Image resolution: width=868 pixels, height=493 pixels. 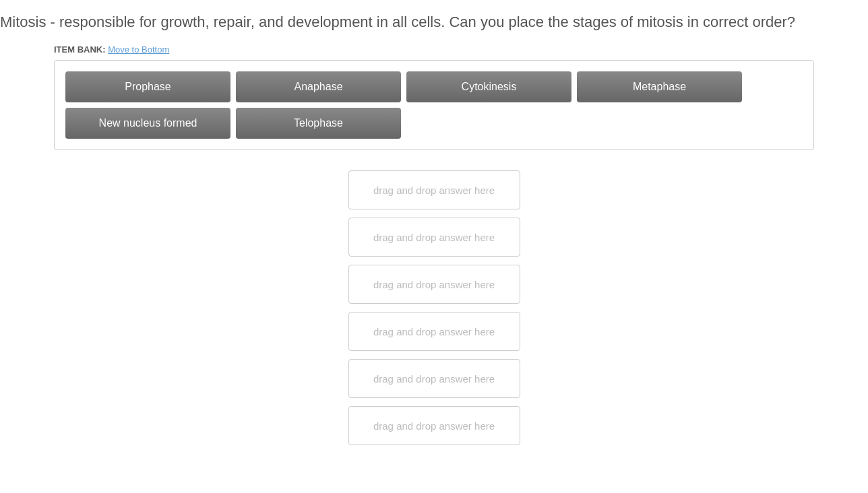 What do you see at coordinates (434, 50) in the screenshot?
I see `item-bank-header: ITEM BANK: Move to Bottom` at bounding box center [434, 50].